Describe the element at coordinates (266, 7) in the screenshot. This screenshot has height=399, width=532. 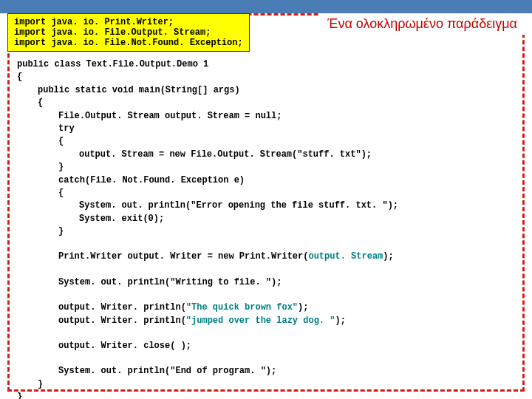
I see `header-bar` at that location.